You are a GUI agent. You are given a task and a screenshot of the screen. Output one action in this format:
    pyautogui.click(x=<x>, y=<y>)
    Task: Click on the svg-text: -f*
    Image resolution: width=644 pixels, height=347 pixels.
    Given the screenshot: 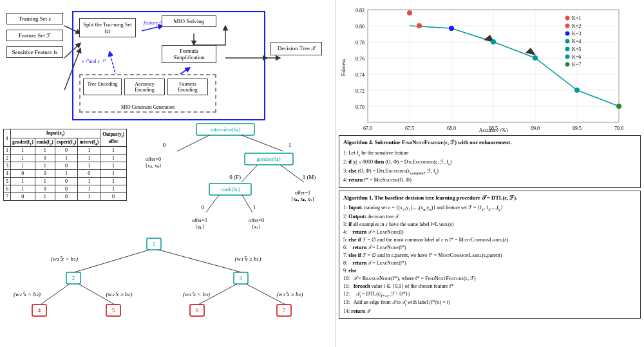 What is the action you would take?
    pyautogui.click(x=104, y=61)
    